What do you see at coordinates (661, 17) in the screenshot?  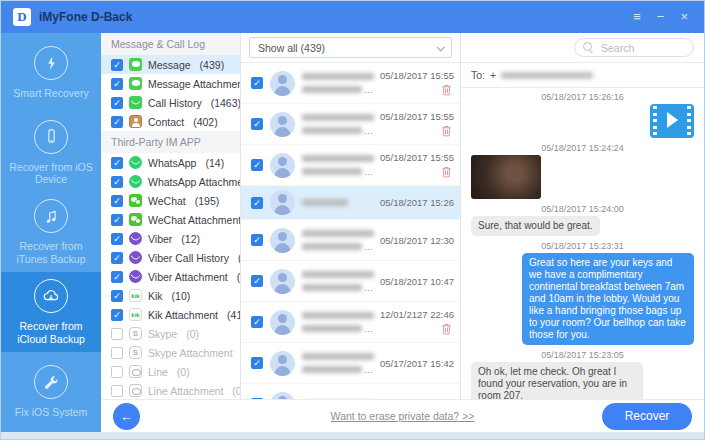 I see `minimize-icon: −` at bounding box center [661, 17].